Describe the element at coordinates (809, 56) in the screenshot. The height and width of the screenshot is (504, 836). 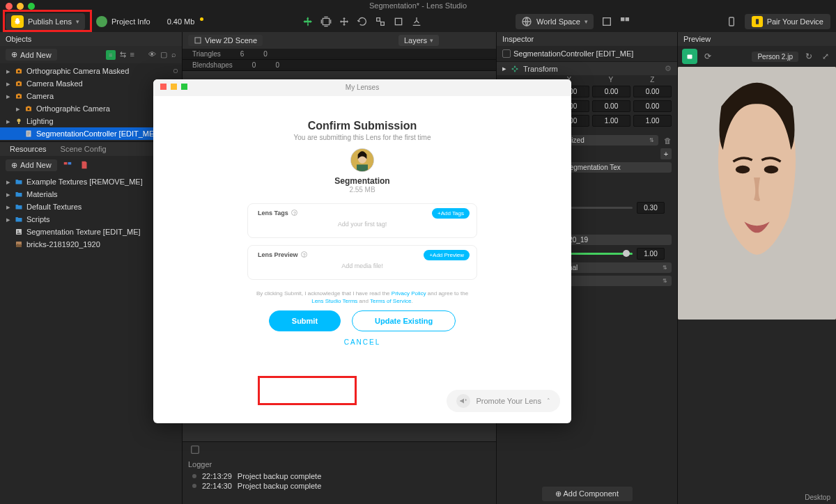
I see `preview-refresh-icon: ↻` at that location.